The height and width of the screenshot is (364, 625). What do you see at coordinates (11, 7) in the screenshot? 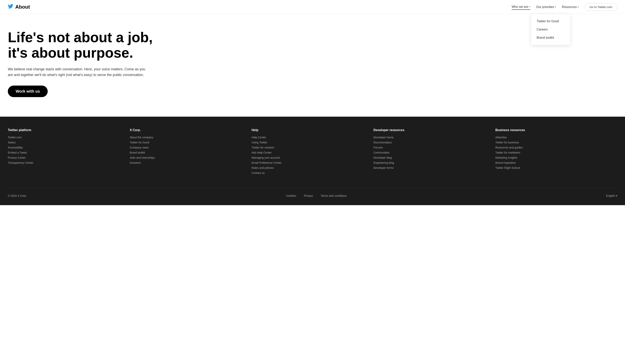
I see `twitter-logo-icon` at bounding box center [11, 7].